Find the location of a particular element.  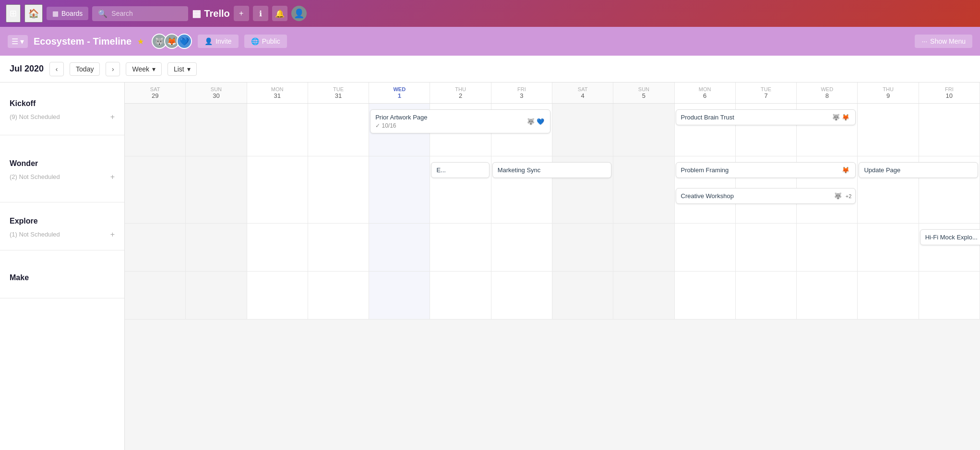

info-button: ℹ is located at coordinates (261, 13).